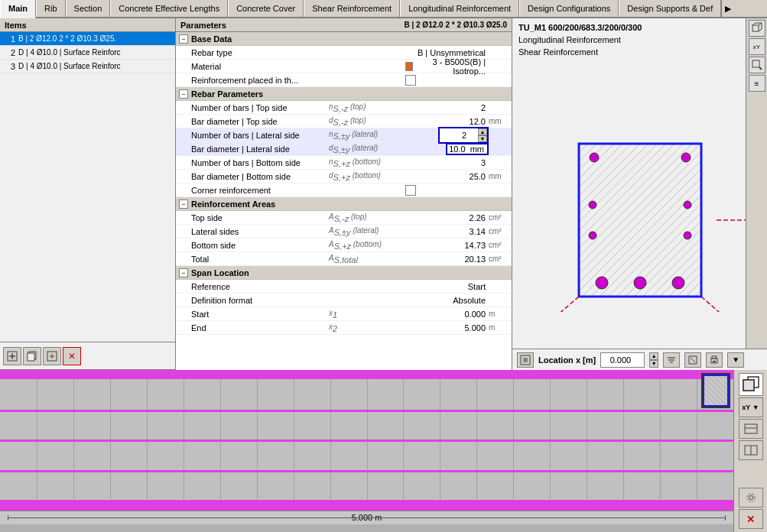  I want to click on param-area-total: Total AS,total 20.13 cm², so click(344, 259).